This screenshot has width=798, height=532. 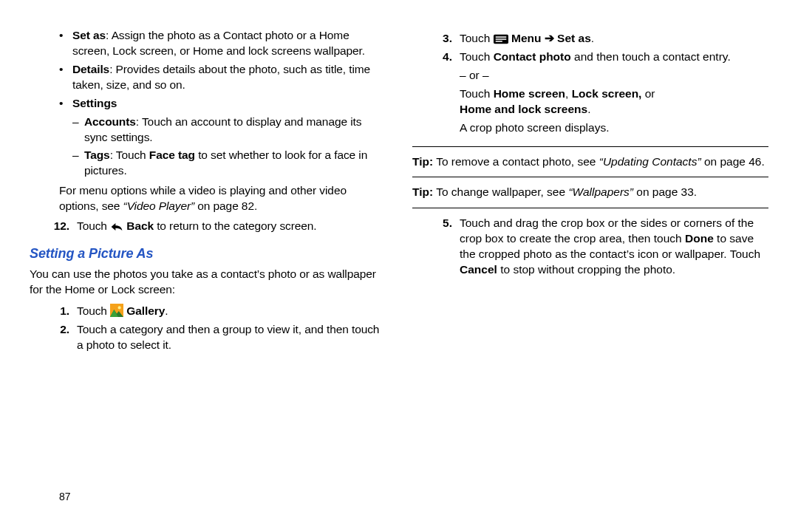 What do you see at coordinates (53, 338) in the screenshot?
I see `step-number: 2.` at bounding box center [53, 338].